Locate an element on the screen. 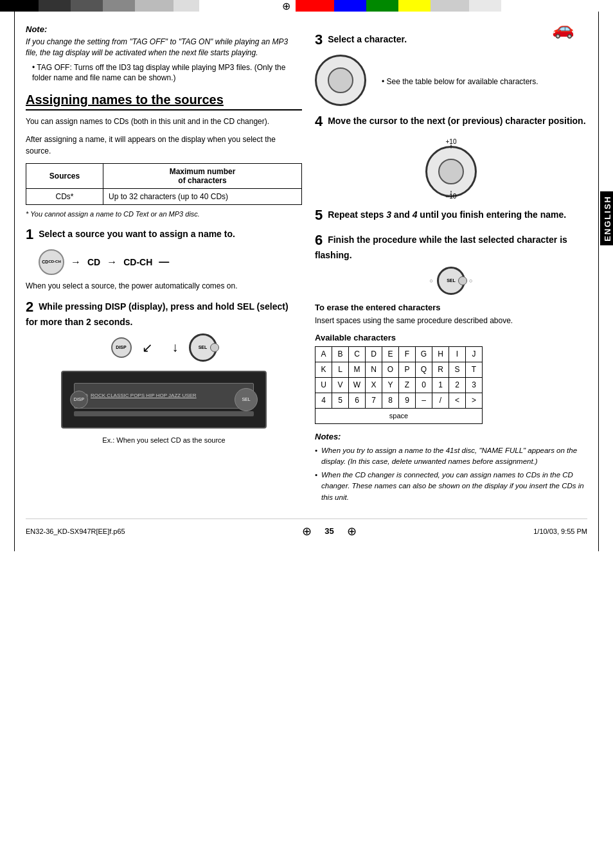 The width and height of the screenshot is (613, 868). color-black is located at coordinates (19, 6).